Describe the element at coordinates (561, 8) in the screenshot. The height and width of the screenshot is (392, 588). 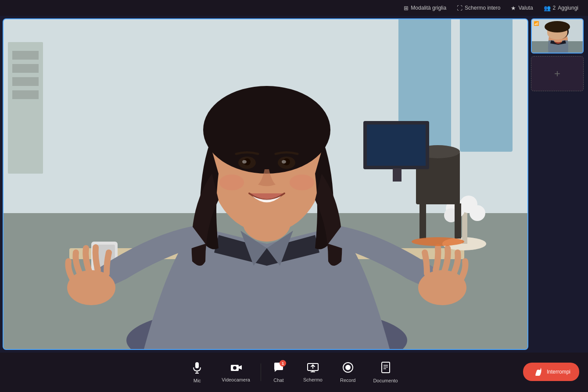
I see `participants-button: 👥 2 Aggiungi` at that location.